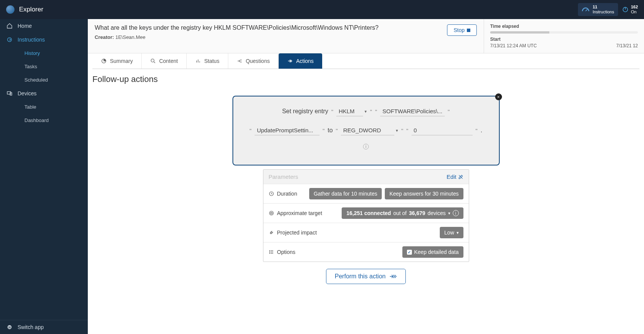  I want to click on target-label: Approximate target, so click(300, 213).